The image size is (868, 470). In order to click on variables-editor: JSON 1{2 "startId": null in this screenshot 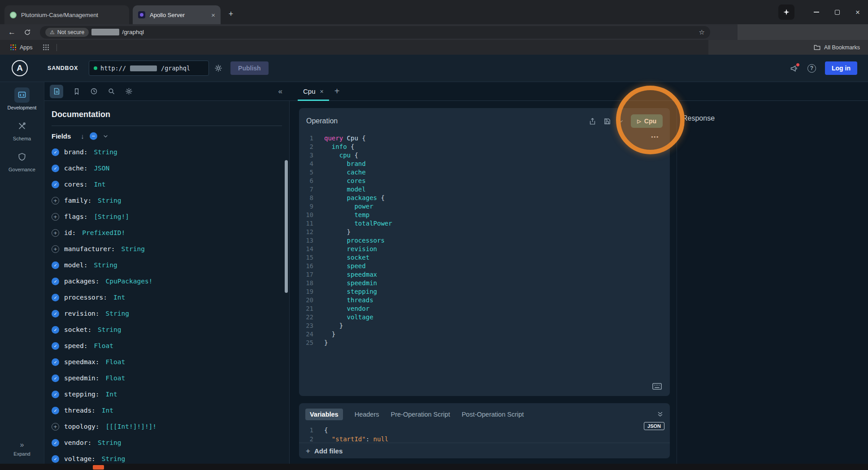, I will do `click(484, 432)`.